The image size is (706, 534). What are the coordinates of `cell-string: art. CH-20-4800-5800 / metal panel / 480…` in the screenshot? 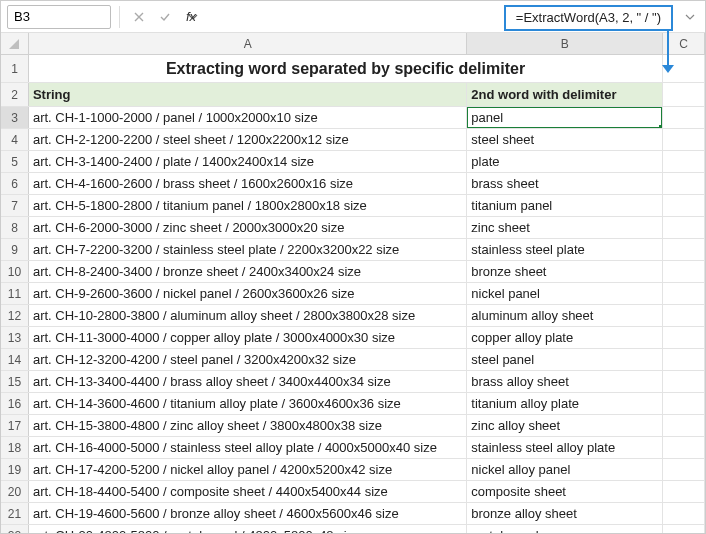 It's located at (248, 530).